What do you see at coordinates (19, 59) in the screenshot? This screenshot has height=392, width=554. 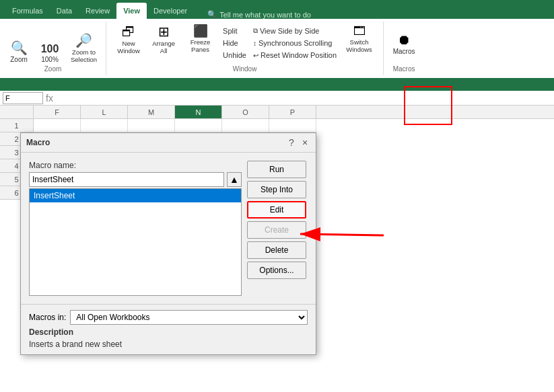 I see `zoom-label: Zoom` at bounding box center [19, 59].